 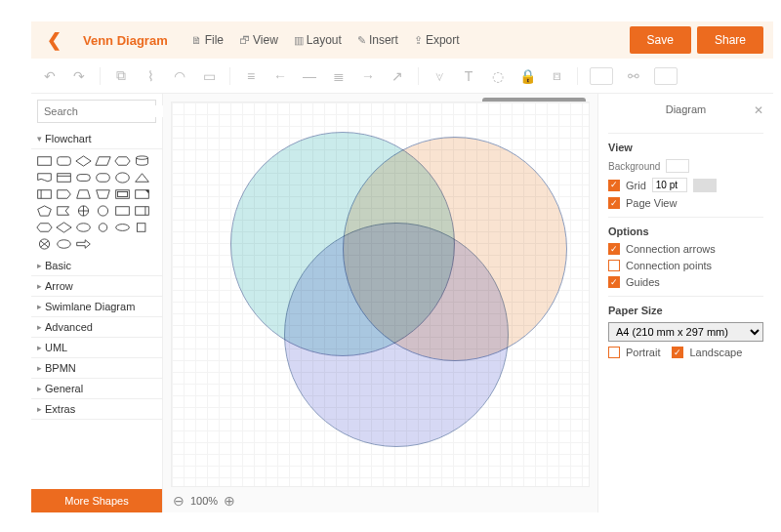 What do you see at coordinates (97, 369) in the screenshot?
I see `section-bpmn: BPMN` at bounding box center [97, 369].